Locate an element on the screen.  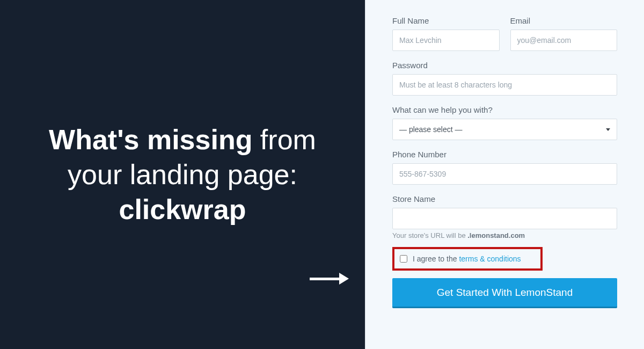
fullname-label: Full Name is located at coordinates (446, 20).